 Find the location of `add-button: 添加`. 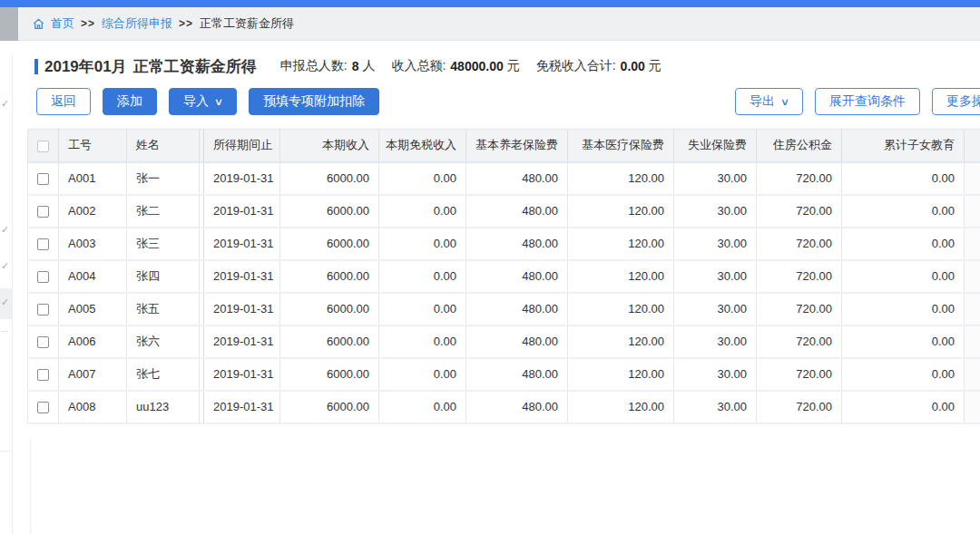

add-button: 添加 is located at coordinates (130, 102).